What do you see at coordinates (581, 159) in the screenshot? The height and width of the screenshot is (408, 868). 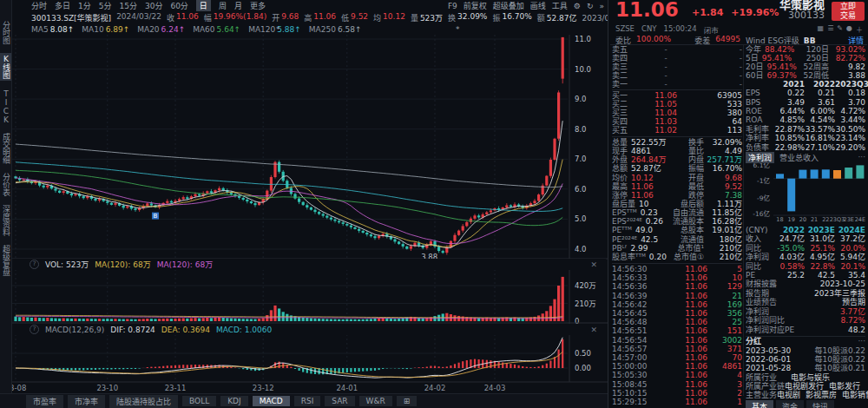 I see `svg-text: 7.0` at bounding box center [581, 159].